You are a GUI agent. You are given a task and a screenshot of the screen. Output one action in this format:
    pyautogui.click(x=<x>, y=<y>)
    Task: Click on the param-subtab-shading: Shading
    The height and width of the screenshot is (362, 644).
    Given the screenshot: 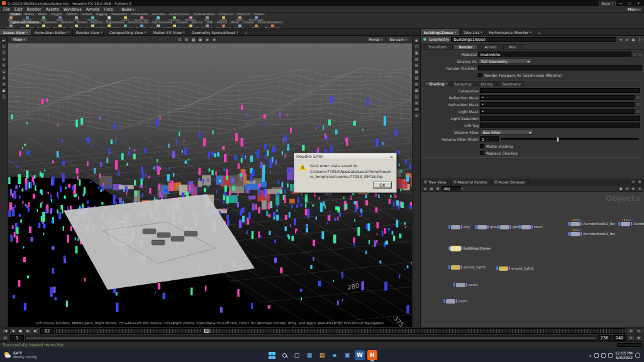 What is the action you would take?
    pyautogui.click(x=436, y=84)
    